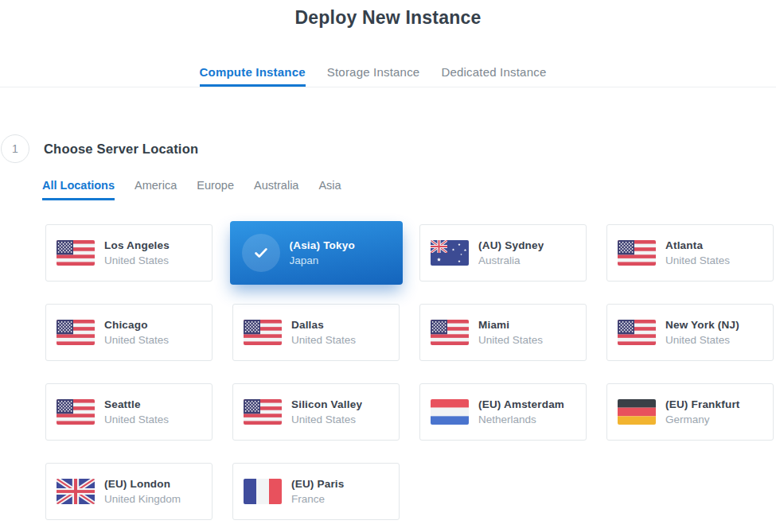 The height and width of the screenshot is (532, 776). I want to click on location-card-sydney: (AU) Sydney Australia, so click(503, 253).